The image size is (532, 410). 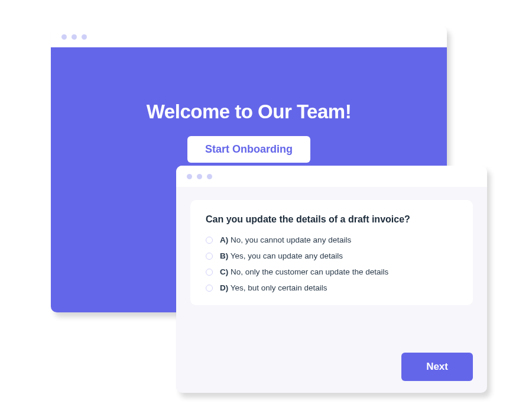 I want to click on quiz-titlebar, so click(x=332, y=176).